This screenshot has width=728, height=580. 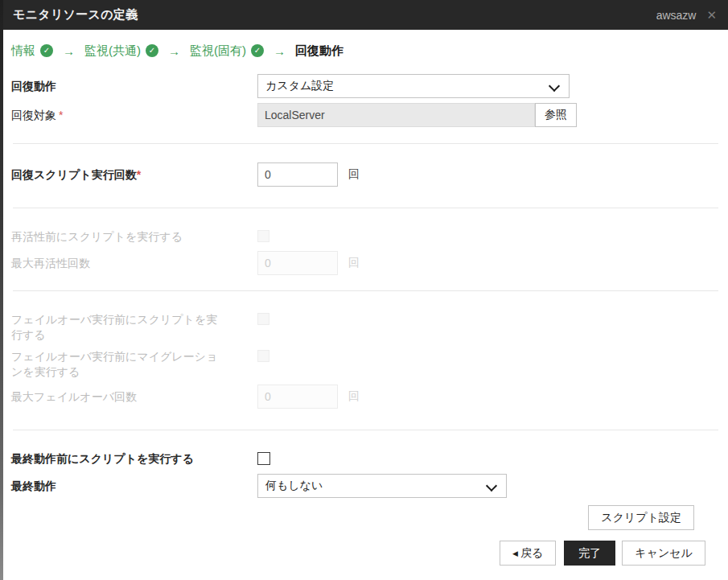 What do you see at coordinates (218, 51) in the screenshot?
I see `wizard-step-label: 監視(固有)` at bounding box center [218, 51].